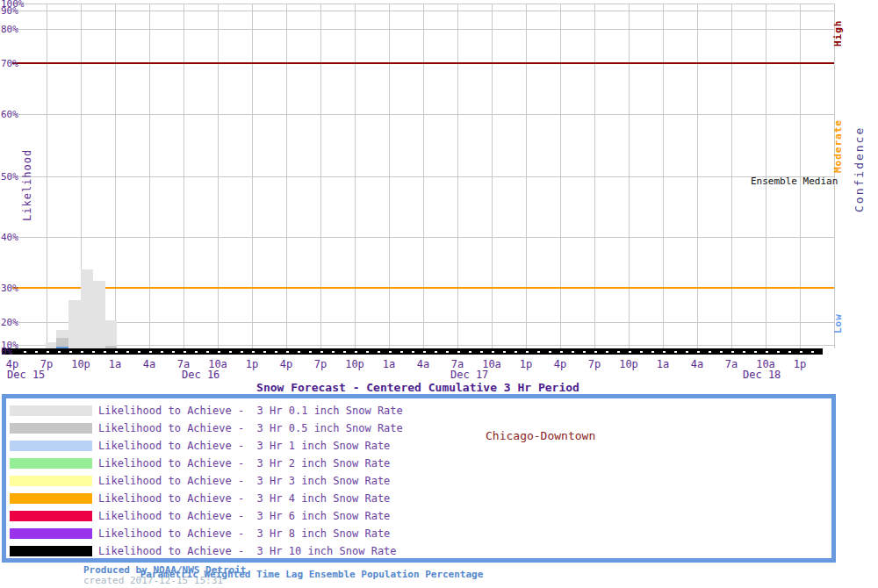 This screenshot has height=588, width=878. I want to click on x-tick-label: 7a, so click(731, 364).